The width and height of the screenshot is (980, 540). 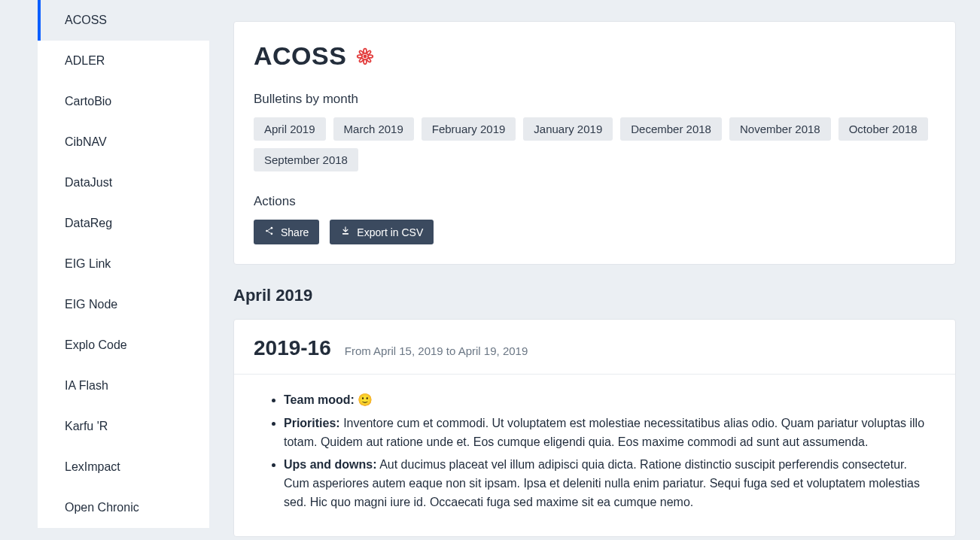 What do you see at coordinates (123, 142) in the screenshot?
I see `sidebar-item-cibnav: CibNAV` at bounding box center [123, 142].